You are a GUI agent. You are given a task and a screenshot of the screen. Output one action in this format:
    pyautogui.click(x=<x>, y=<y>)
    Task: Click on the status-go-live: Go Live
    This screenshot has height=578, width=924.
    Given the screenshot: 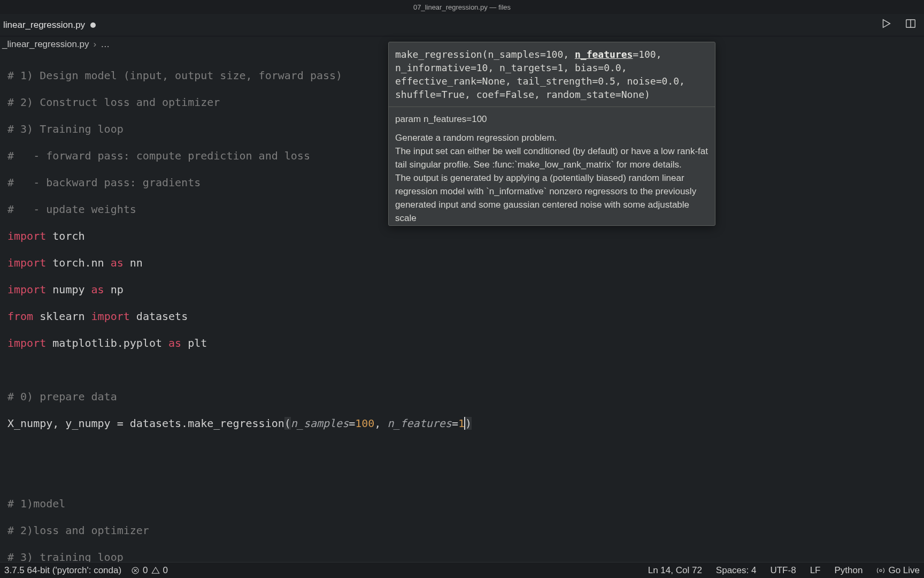 What is the action you would take?
    pyautogui.click(x=898, y=571)
    